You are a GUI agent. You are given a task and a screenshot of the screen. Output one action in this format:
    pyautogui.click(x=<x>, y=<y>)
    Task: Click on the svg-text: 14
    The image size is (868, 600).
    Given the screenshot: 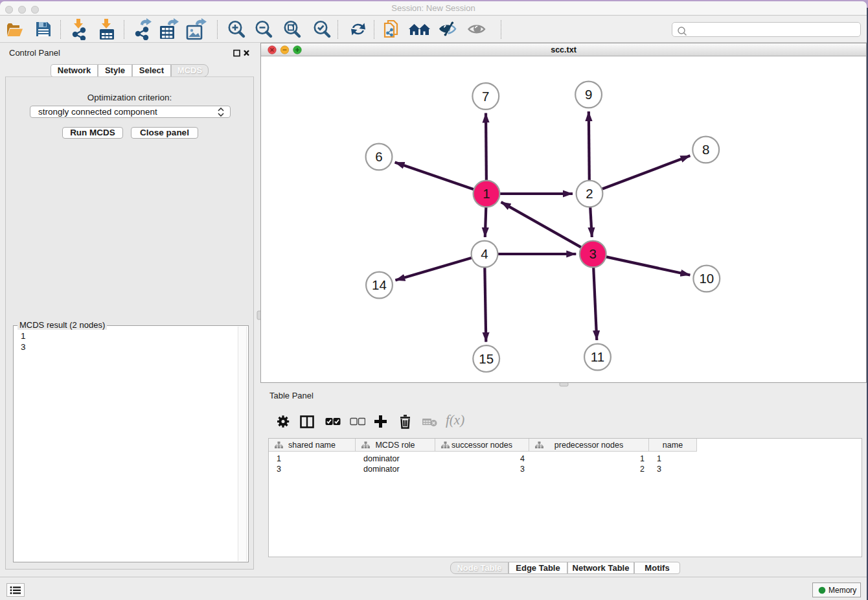 What is the action you would take?
    pyautogui.click(x=380, y=285)
    